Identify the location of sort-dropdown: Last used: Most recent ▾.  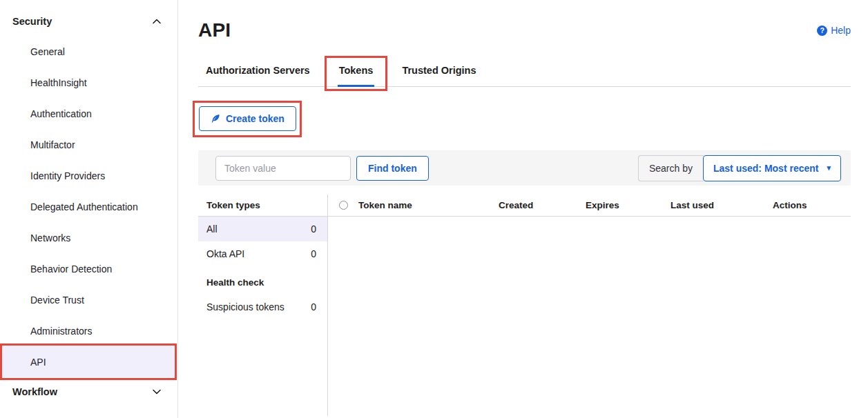
(772, 168).